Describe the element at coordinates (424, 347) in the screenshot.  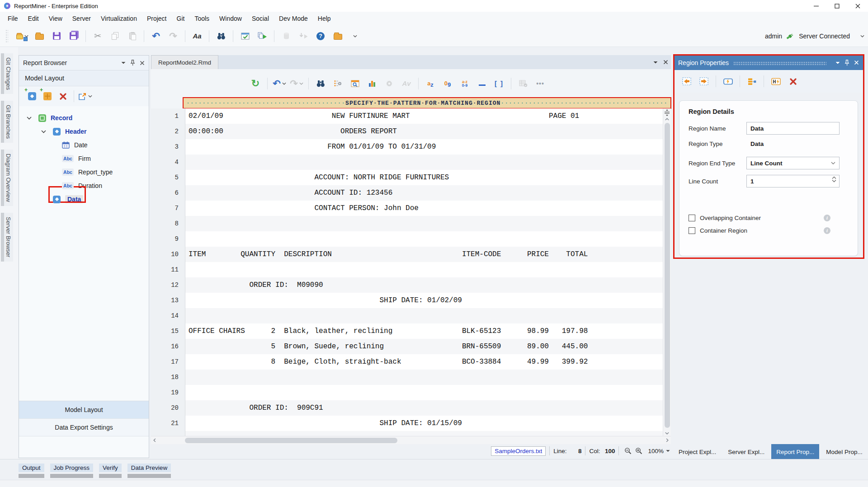
I see `report-line-text: 5 Brown, Suede, reclining BRN-65509 89.0…` at that location.